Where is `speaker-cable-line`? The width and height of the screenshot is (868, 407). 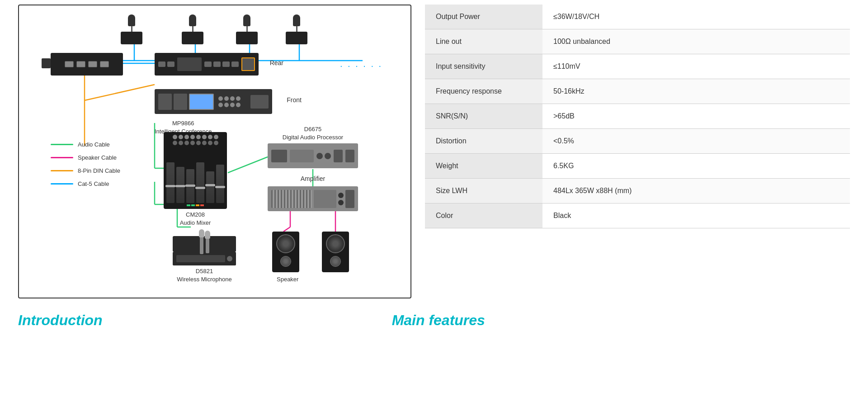
speaker-cable-line is located at coordinates (62, 157).